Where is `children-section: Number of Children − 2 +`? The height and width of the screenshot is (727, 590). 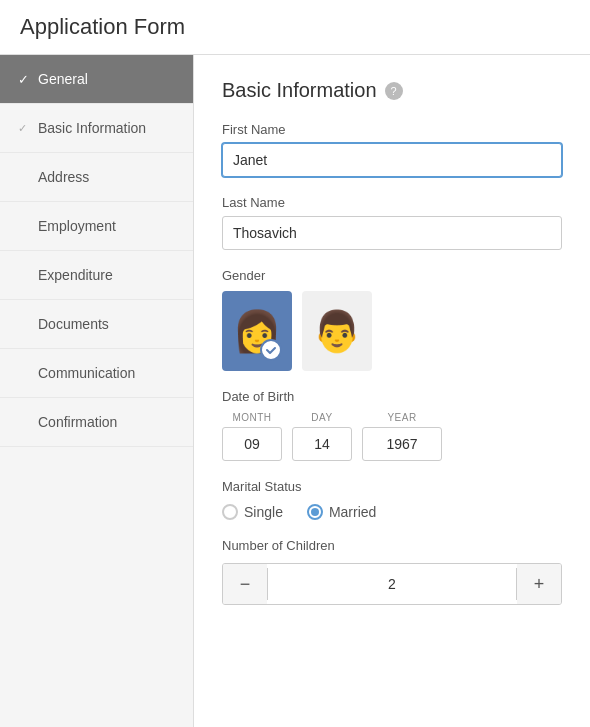
children-section: Number of Children − 2 + is located at coordinates (392, 572).